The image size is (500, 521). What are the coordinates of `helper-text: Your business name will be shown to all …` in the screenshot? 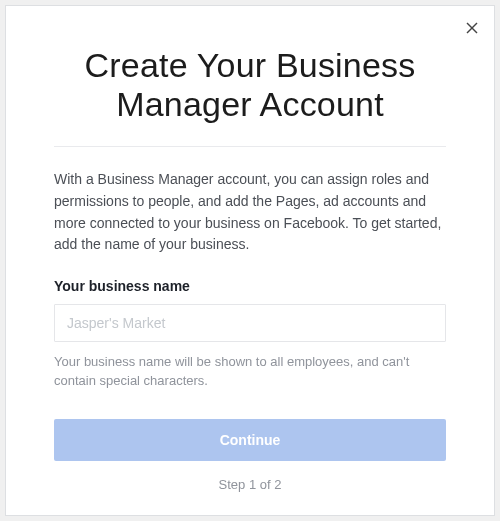 It's located at (250, 372).